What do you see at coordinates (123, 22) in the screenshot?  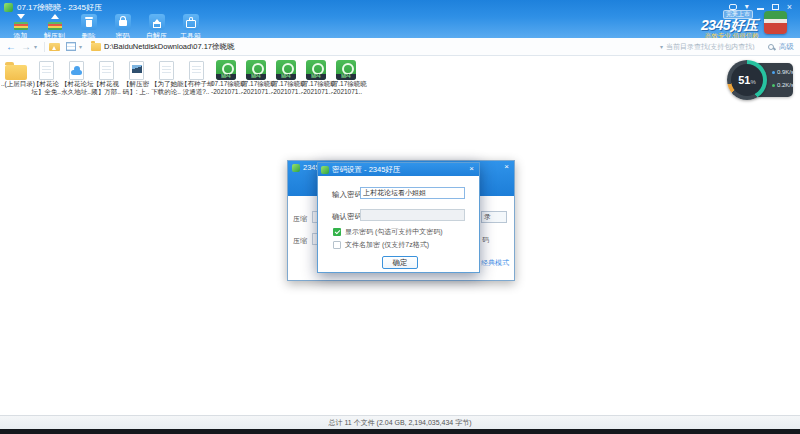 I see `lock-icon` at bounding box center [123, 22].